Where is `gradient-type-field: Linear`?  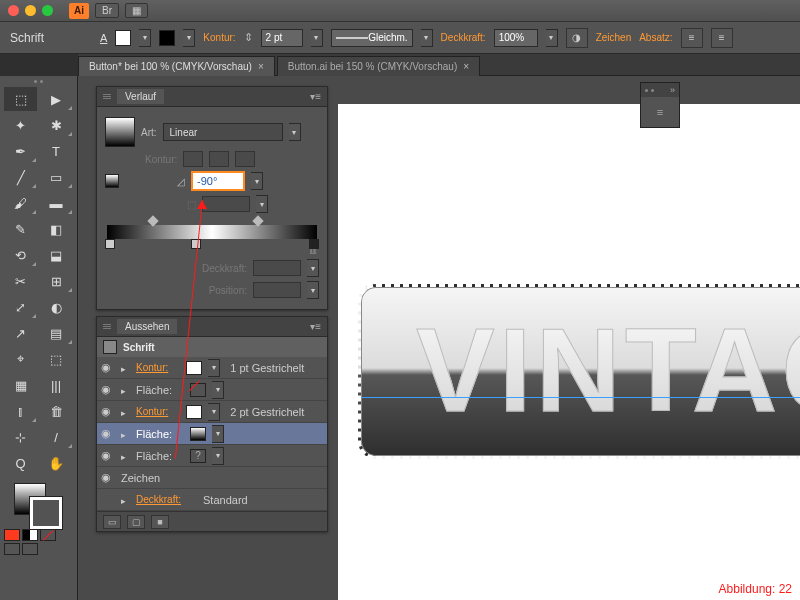
gradient-type-field: Linear is located at coordinates (223, 132).